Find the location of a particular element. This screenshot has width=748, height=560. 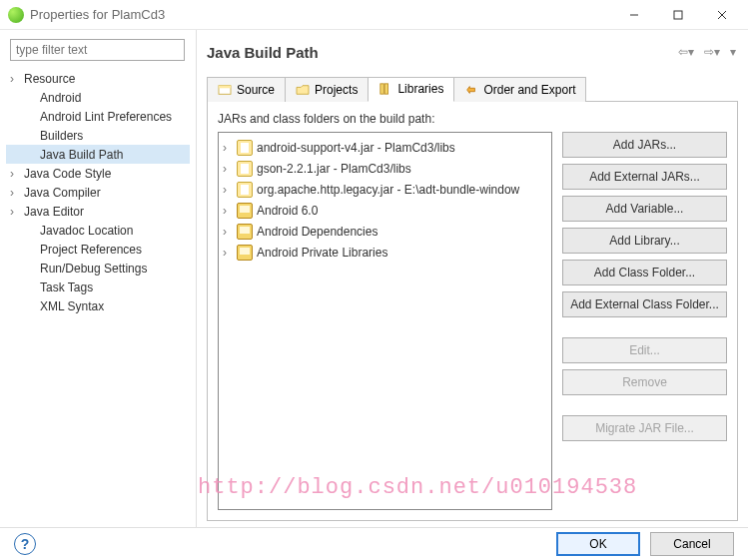

remove-button: Remove is located at coordinates (645, 382).